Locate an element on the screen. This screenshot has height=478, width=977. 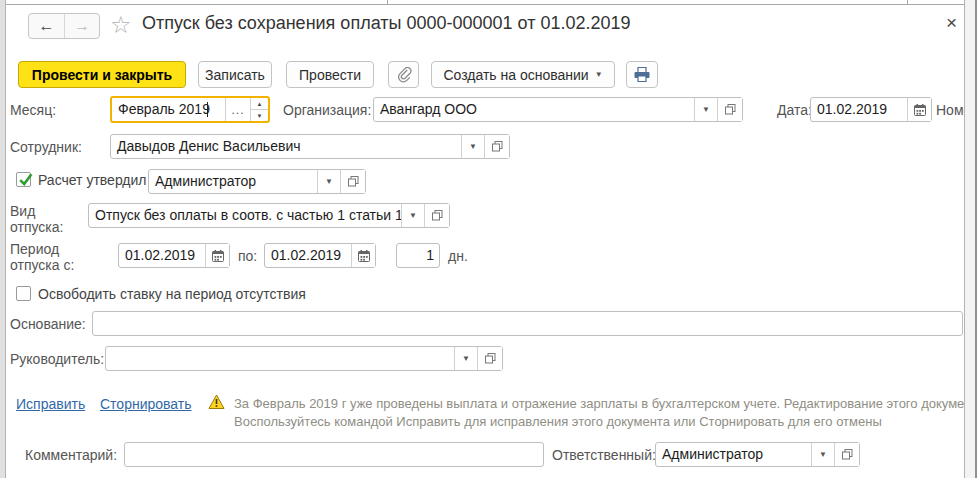
period-from-calendar-button is located at coordinates (217, 256).